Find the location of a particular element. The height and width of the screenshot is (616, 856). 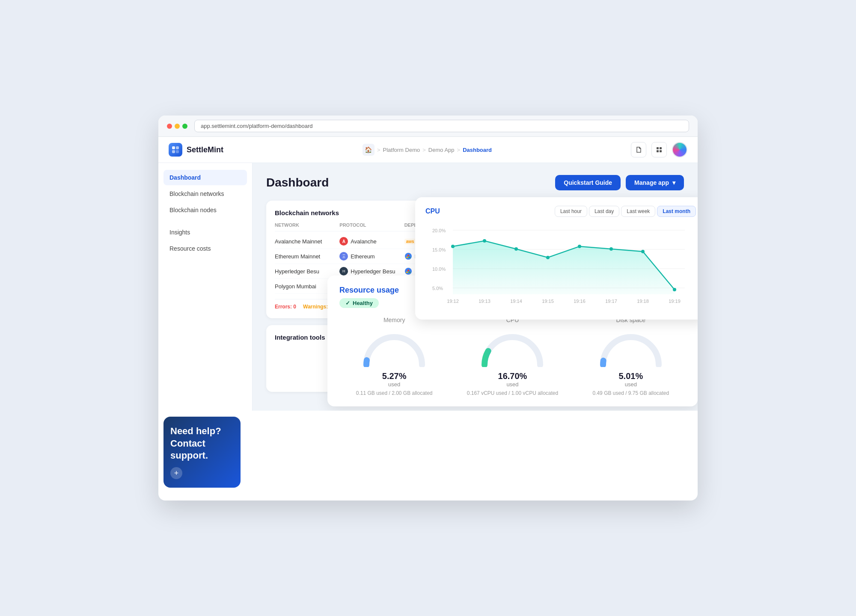

svg-text: 19:15 is located at coordinates (548, 301).